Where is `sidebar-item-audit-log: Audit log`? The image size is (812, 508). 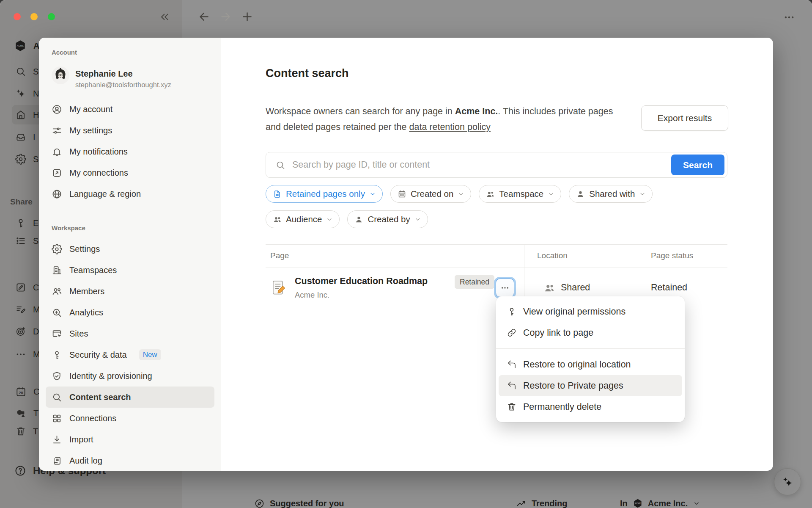
sidebar-item-audit-log: Audit log is located at coordinates (130, 461).